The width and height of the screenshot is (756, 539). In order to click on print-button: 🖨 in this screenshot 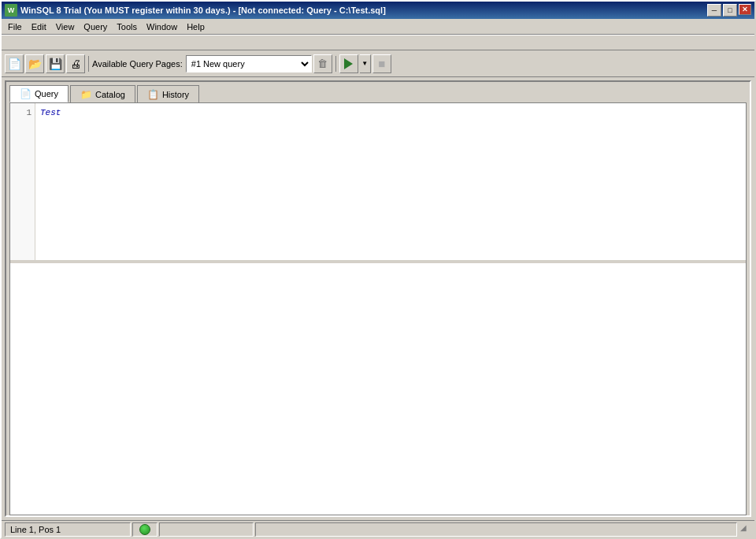, I will do `click(76, 64)`.